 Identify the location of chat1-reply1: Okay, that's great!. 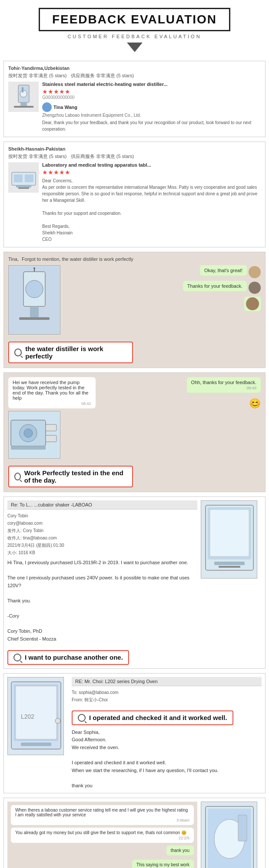
(223, 270).